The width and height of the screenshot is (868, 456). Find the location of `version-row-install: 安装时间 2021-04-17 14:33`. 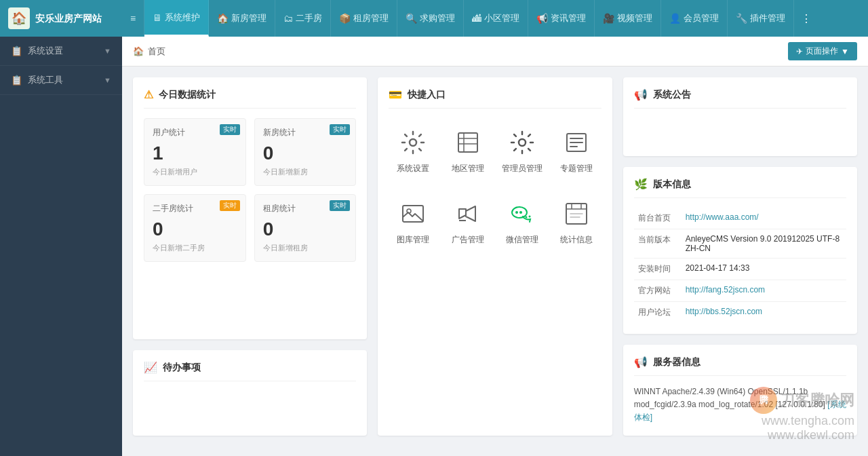

version-row-install: 安装时间 2021-04-17 14:33 is located at coordinates (741, 269).